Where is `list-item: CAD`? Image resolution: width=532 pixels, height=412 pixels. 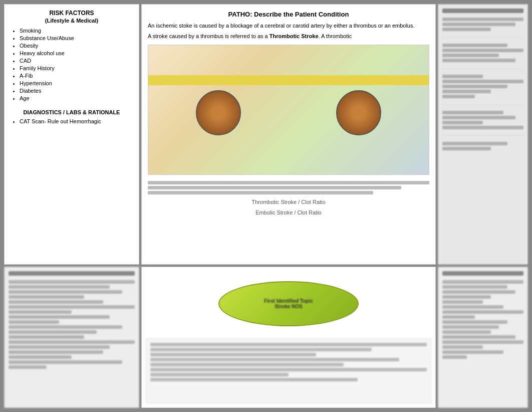 list-item: CAD is located at coordinates (77, 61).